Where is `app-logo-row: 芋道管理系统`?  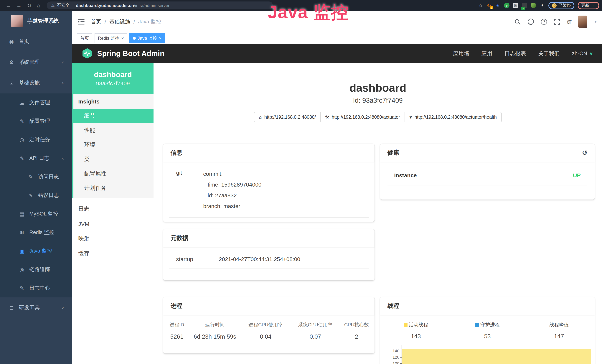
app-logo-row: 芋道管理系统 is located at coordinates (36, 21).